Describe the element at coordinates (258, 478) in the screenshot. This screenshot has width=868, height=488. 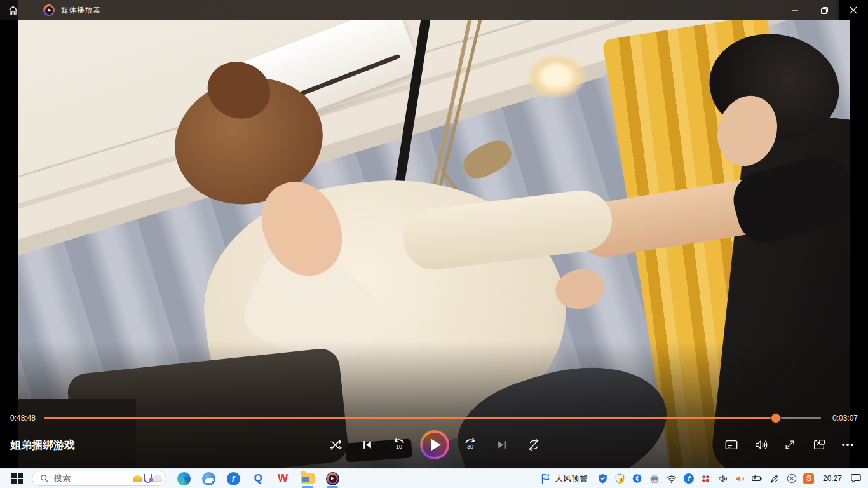
I see `taskbar-app-search-tool: Q` at that location.